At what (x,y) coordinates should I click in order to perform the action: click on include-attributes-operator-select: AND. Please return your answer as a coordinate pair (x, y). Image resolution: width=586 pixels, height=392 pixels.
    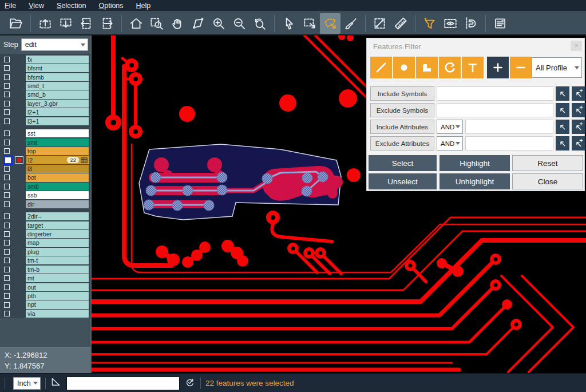
    Looking at the image, I should click on (450, 127).